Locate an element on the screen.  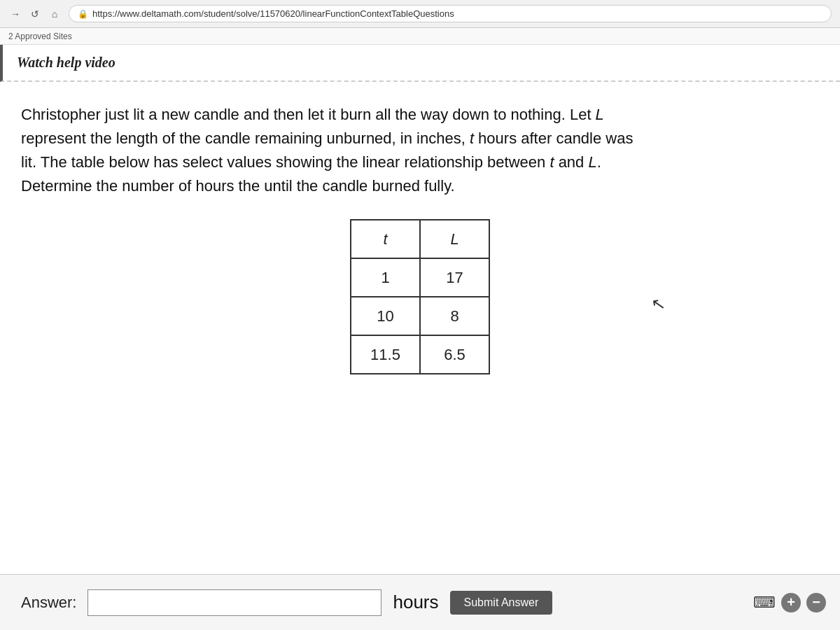
cell-t-3: 11.5 is located at coordinates (385, 354).